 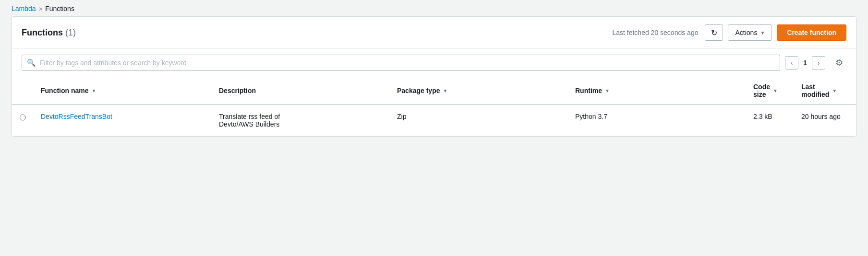 What do you see at coordinates (805, 63) in the screenshot?
I see `pagination-current: 1` at bounding box center [805, 63].